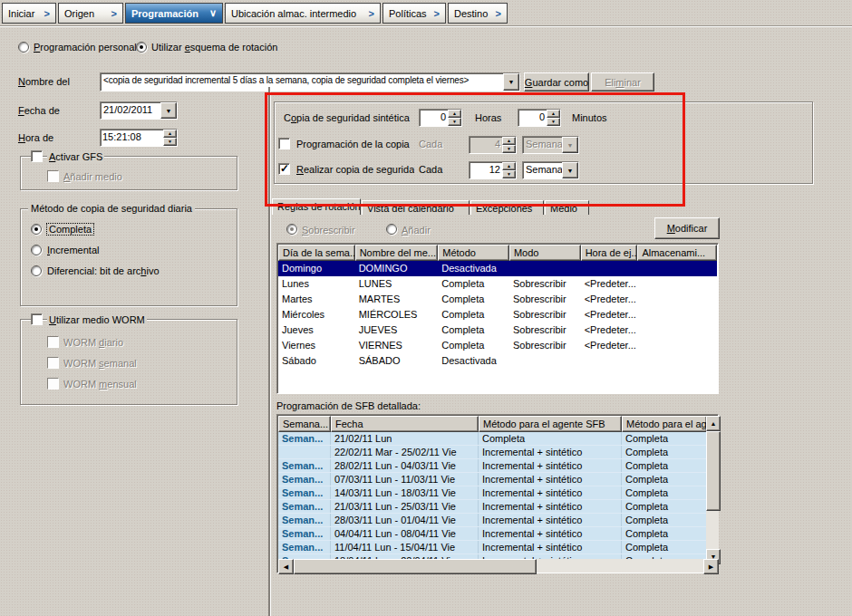  Describe the element at coordinates (71, 229) in the screenshot. I see `radio-completa-label: Completa` at that location.